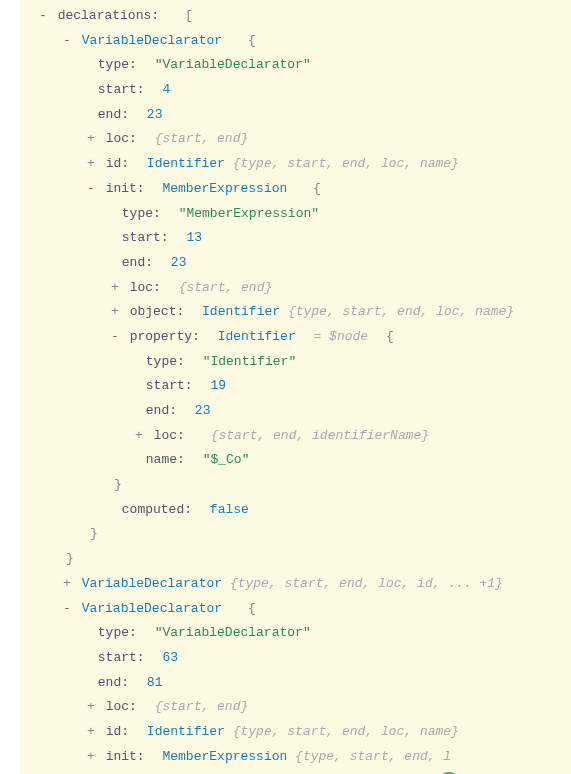 The image size is (571, 774). What do you see at coordinates (296, 386) in the screenshot?
I see `prop-start: start: 19` at bounding box center [296, 386].